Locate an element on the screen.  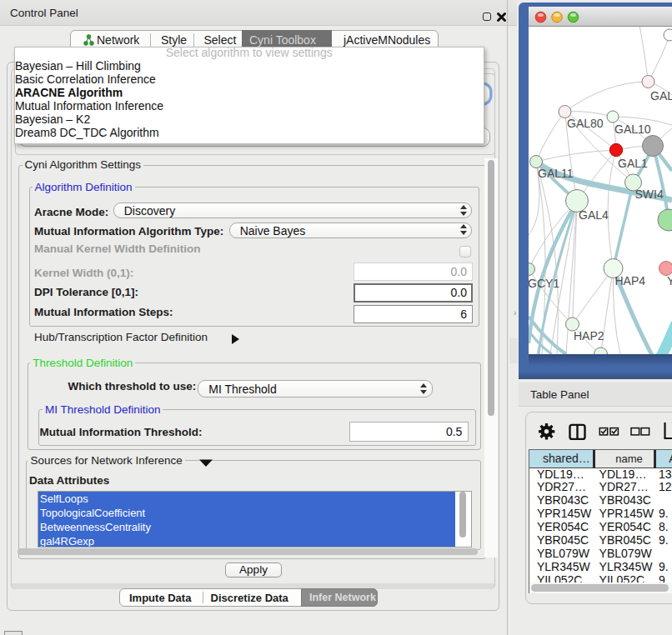
svg-text: GAL4 is located at coordinates (594, 215).